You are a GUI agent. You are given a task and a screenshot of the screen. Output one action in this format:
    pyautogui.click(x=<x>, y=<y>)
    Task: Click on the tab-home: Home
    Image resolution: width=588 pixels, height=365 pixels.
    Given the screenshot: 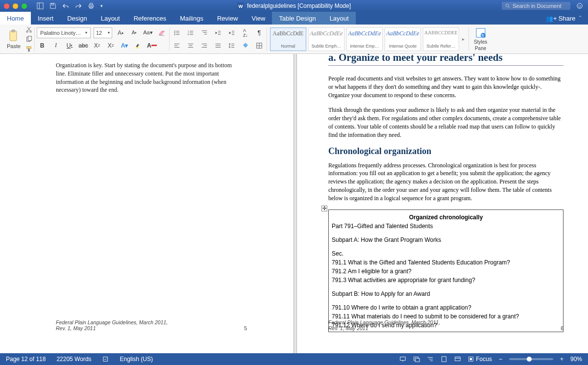 What is the action you would take?
    pyautogui.click(x=16, y=18)
    